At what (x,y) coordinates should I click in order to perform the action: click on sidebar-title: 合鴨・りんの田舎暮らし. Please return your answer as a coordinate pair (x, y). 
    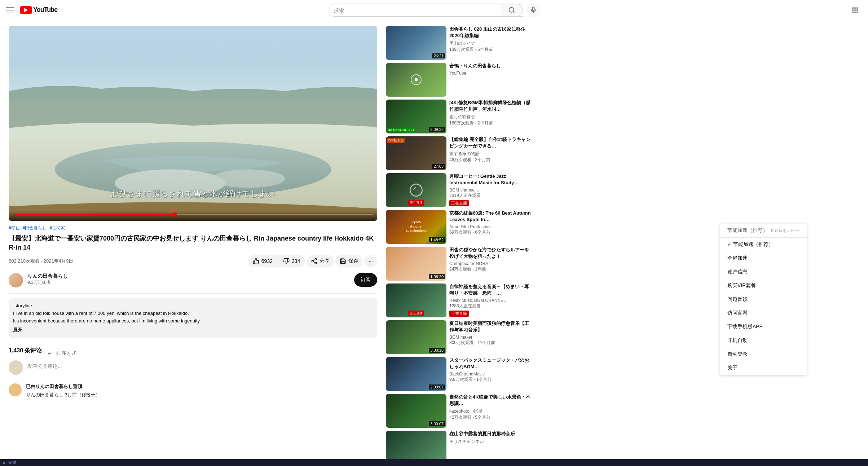
    Looking at the image, I should click on (490, 66).